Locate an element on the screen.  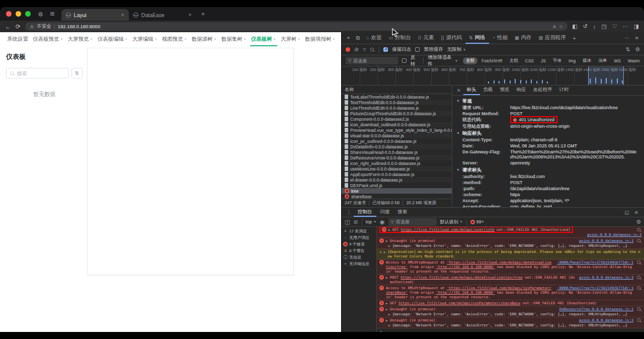
request-row: PreviewHead.vue_vue_type_style_index_0_l… is located at coordinates (396, 130).